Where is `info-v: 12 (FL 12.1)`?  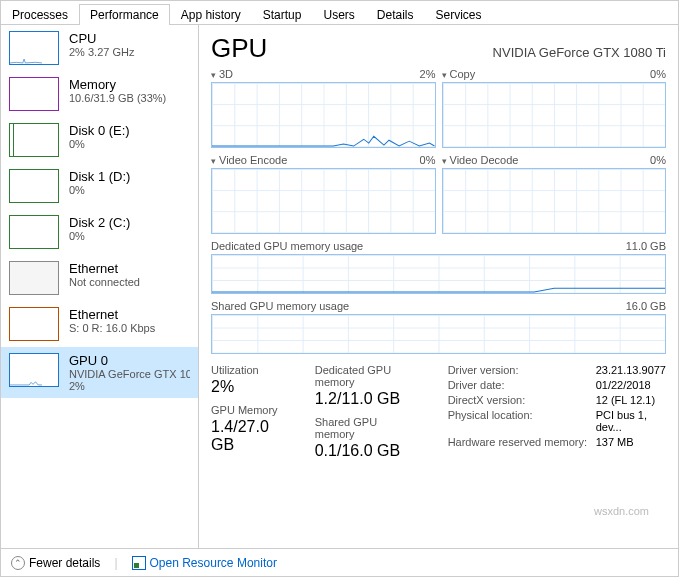
info-v: 12 (FL 12.1) is located at coordinates (626, 400).